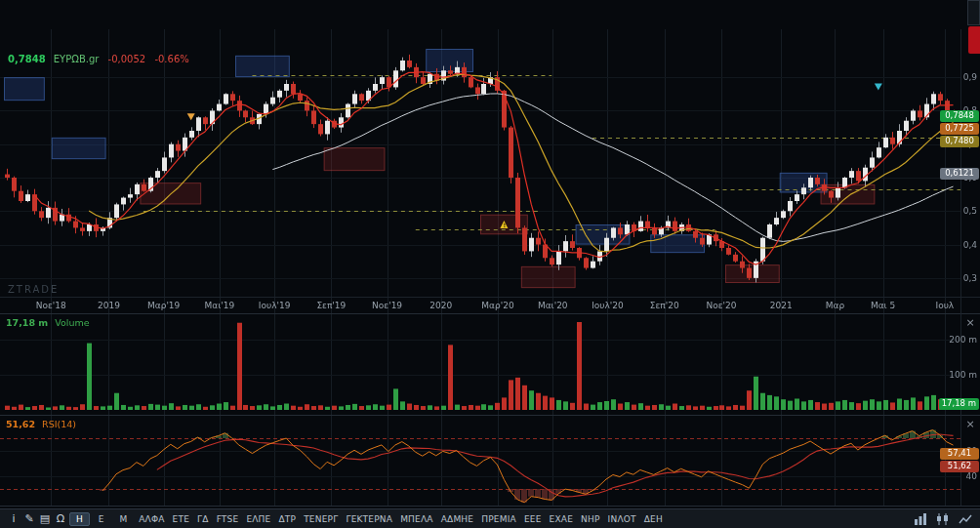 The image size is (980, 528). I want to click on ticker-shortcut-ΙΝΛΟΤ: ΙΝΛΟΤ, so click(623, 519).